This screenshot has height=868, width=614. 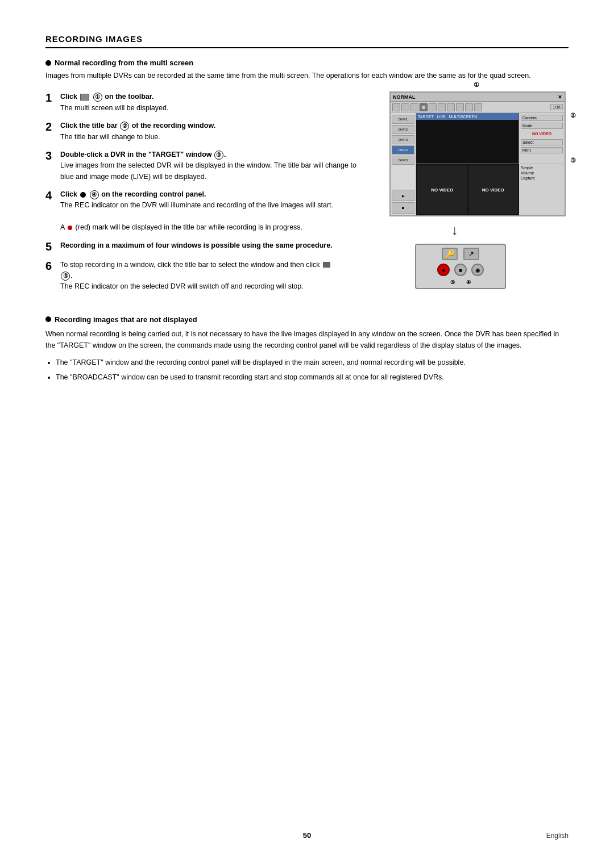 I want to click on annotation-2: ②, so click(x=573, y=116).